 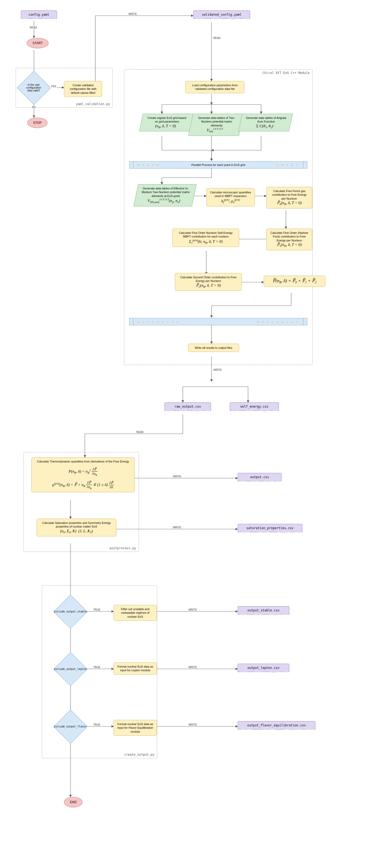 What do you see at coordinates (254, 406) in the screenshot?
I see `file-self-energy: self_energy.csv` at bounding box center [254, 406].